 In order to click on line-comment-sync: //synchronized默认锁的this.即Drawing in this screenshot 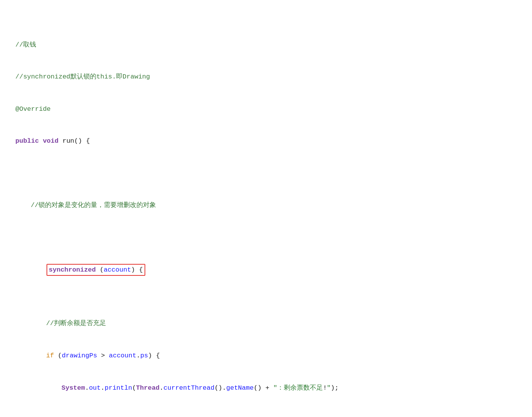, I will do `click(266, 77)`.